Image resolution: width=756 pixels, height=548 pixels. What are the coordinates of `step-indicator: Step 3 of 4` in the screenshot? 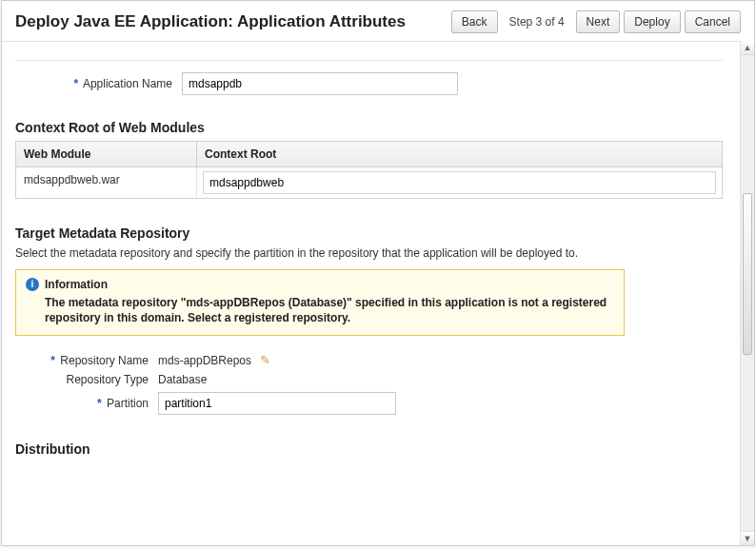 It's located at (537, 22).